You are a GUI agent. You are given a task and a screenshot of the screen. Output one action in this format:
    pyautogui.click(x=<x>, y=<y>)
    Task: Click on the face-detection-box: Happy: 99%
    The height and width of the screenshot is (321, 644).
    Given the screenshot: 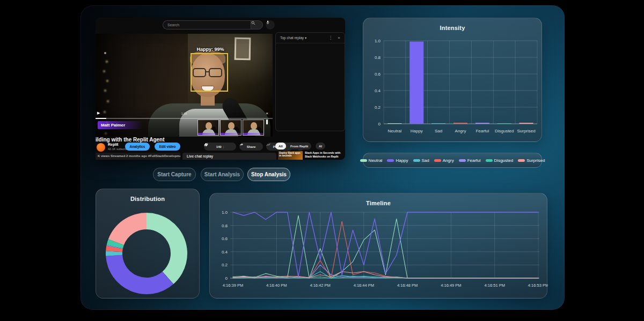 What is the action you would take?
    pyautogui.click(x=209, y=72)
    